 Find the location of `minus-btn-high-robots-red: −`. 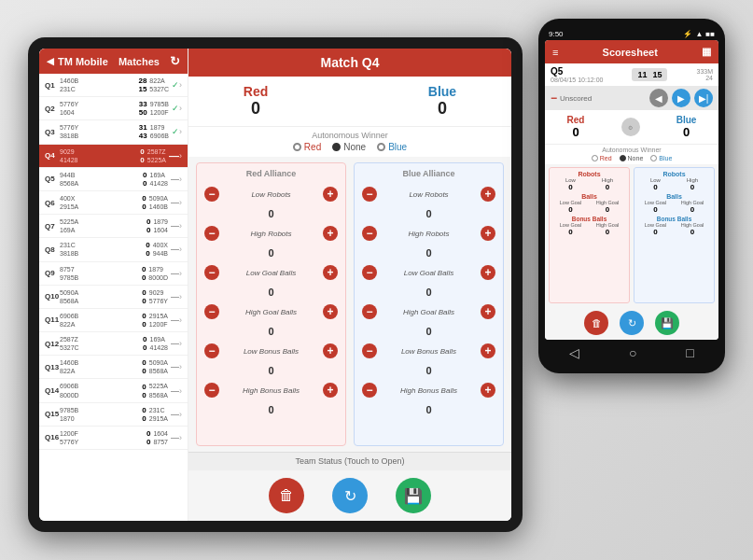

minus-btn-high-robots-red: − is located at coordinates (212, 233).